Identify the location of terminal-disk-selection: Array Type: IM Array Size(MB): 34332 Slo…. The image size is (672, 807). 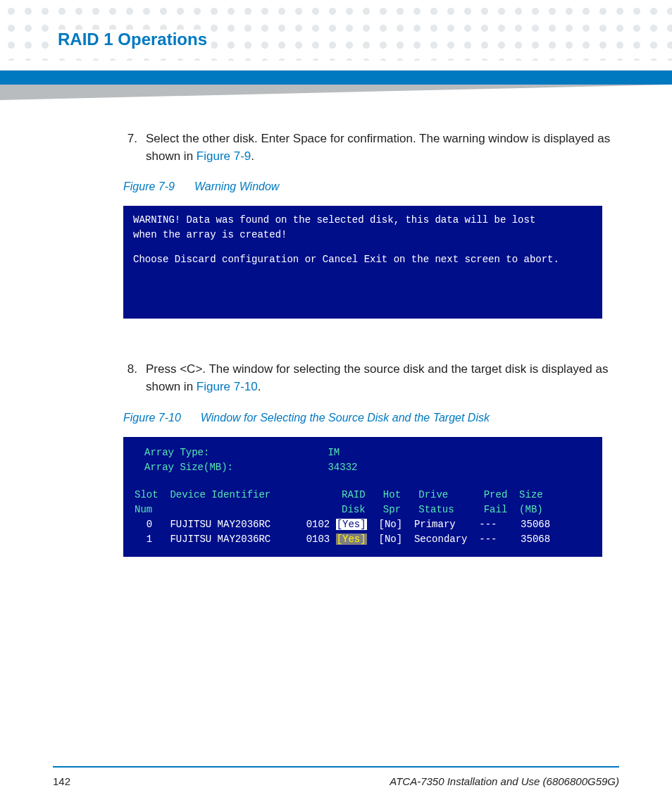
(363, 497).